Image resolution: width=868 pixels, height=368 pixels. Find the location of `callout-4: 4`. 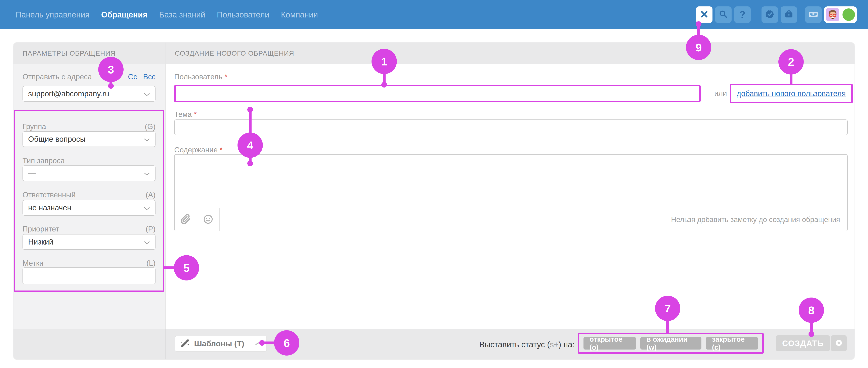

callout-4: 4 is located at coordinates (250, 145).